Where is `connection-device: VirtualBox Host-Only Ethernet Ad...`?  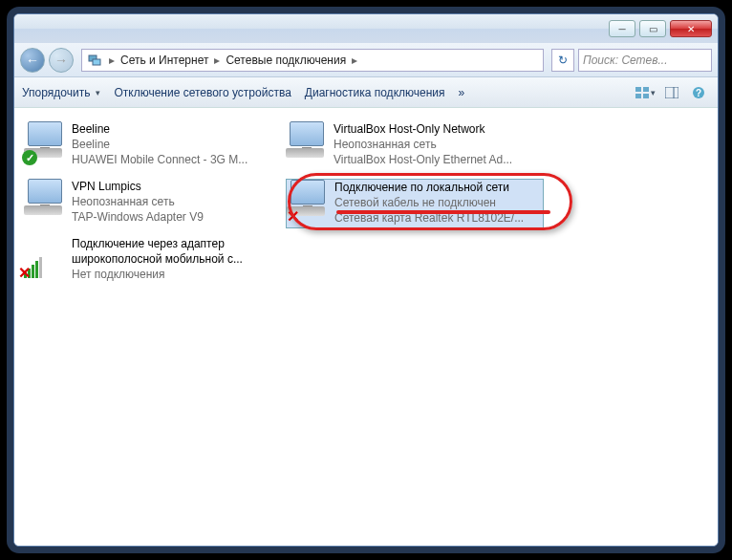 connection-device: VirtualBox Host-Only Ethernet Ad... is located at coordinates (439, 160).